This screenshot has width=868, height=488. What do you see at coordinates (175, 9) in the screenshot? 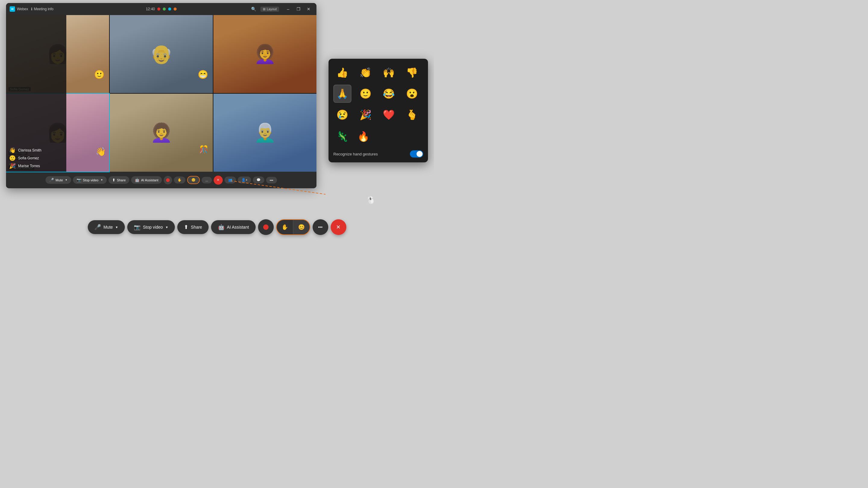
I see `status-orange` at bounding box center [175, 9].